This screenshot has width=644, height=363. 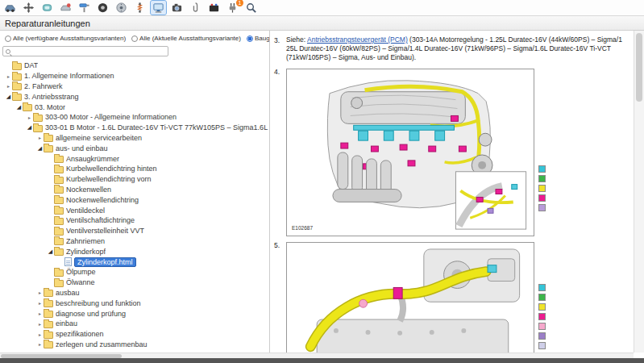 I want to click on tree-item: ◢303-01 B Motor - 1.6L Duratec-16V Ti-VC…, so click(x=135, y=127).